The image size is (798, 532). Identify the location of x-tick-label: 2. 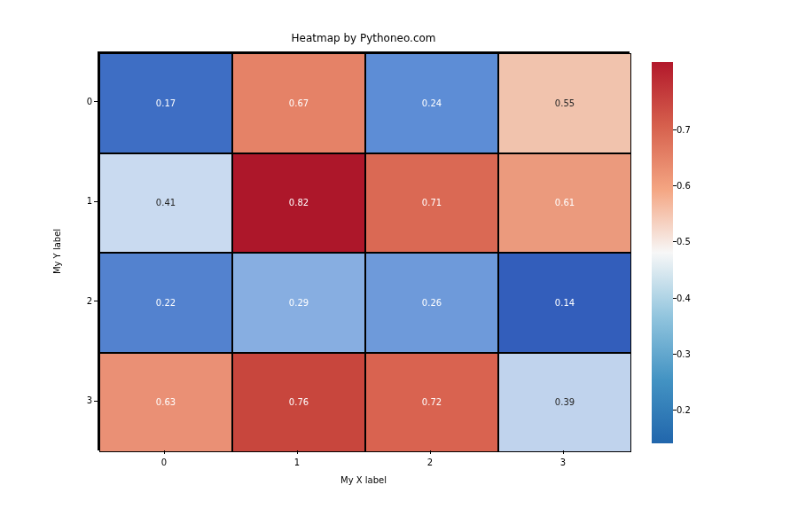
(430, 463).